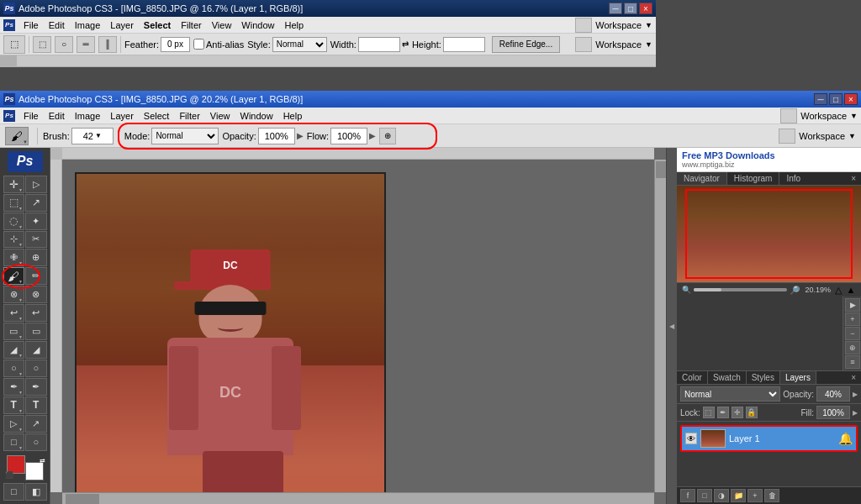 This screenshot has height=504, width=861. Describe the element at coordinates (17, 136) in the screenshot. I see `brush-tool-icon: 🖌 ▼` at that location.